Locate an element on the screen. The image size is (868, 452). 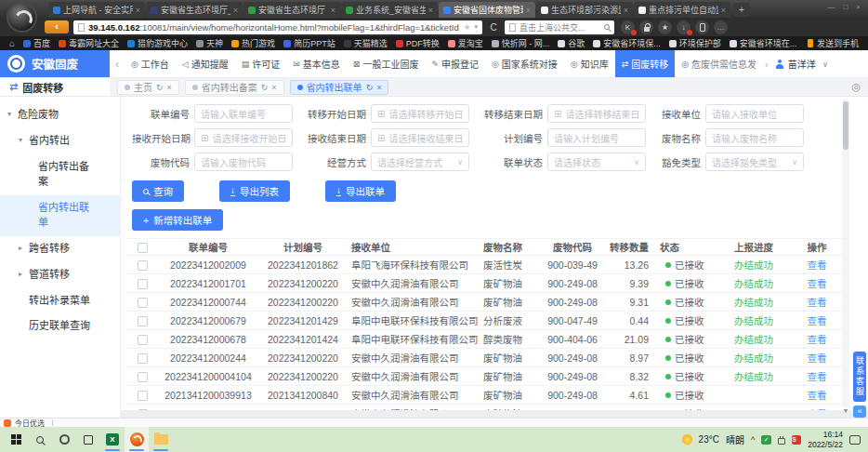
nav-item: ✎申报登记 is located at coordinates (455, 63).